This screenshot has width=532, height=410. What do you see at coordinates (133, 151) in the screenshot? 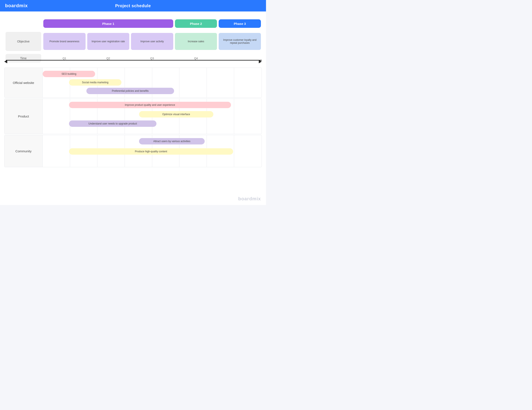
I see `gantt-row-community: Community Attract users by various activ…` at bounding box center [133, 151].